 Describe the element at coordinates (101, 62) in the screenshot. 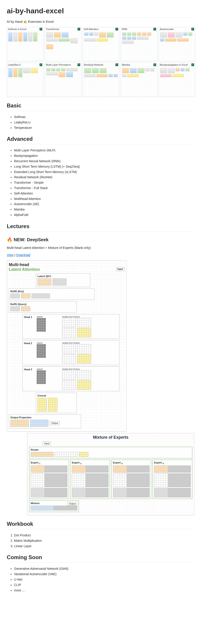

I see `thumbnail-grid: Softmax in Excel Transformer Self Attent…` at that location.